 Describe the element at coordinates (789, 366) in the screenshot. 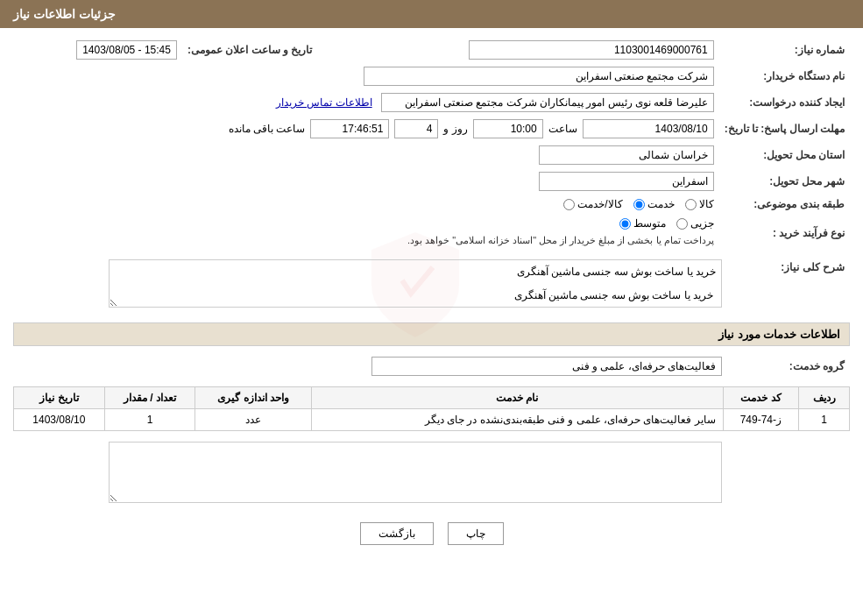

I see `service-group-label: گروه خدمت:` at that location.